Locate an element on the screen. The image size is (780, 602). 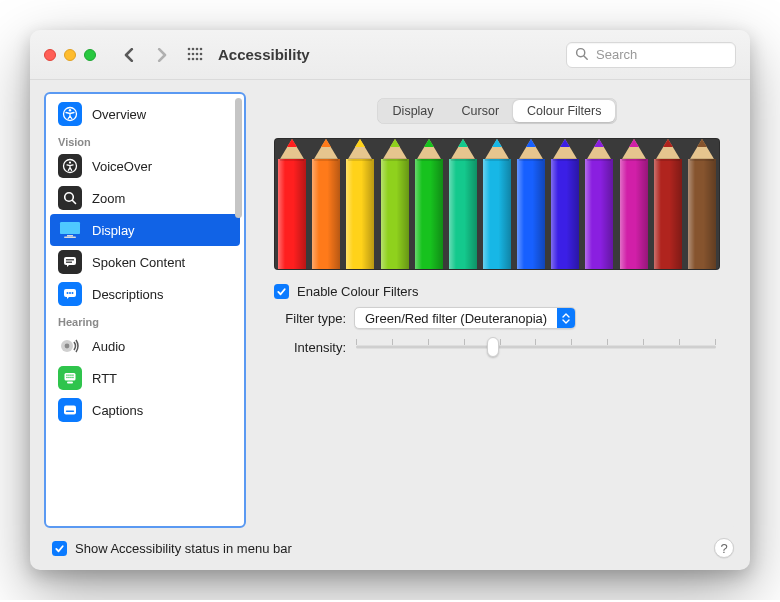
chevrons-up-down-icon is located at coordinates (566, 318).